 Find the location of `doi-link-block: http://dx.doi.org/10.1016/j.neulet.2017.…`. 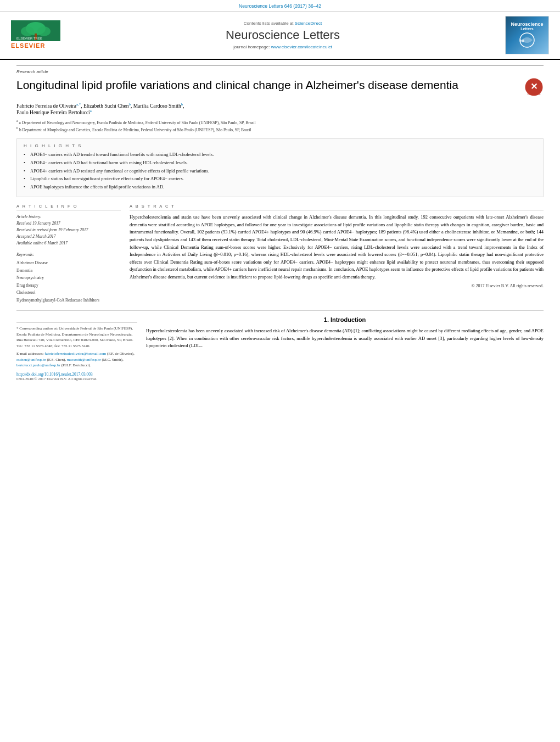

doi-link-block: http://dx.doi.org/10.1016/j.neulet.2017.… is located at coordinates (77, 375).